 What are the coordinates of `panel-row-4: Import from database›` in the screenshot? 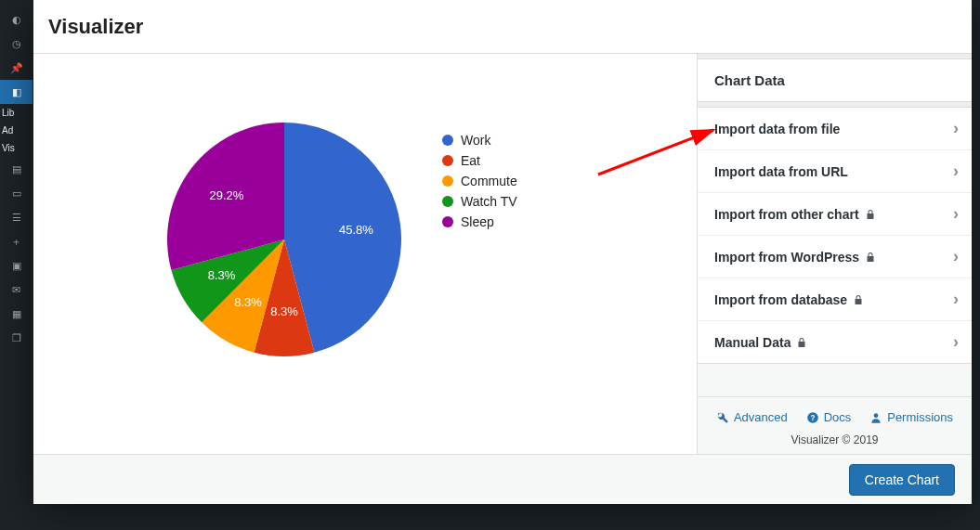 It's located at (834, 299).